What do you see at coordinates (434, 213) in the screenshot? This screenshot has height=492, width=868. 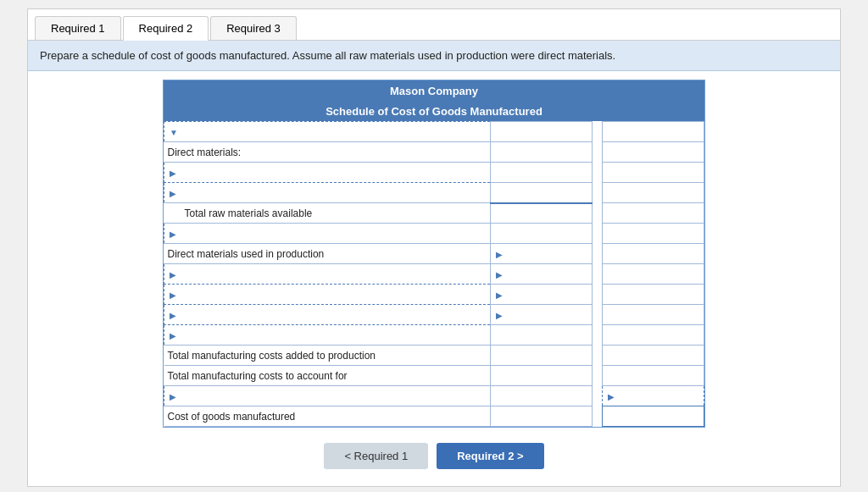 I see `table-row: Total raw materials available` at bounding box center [434, 213].